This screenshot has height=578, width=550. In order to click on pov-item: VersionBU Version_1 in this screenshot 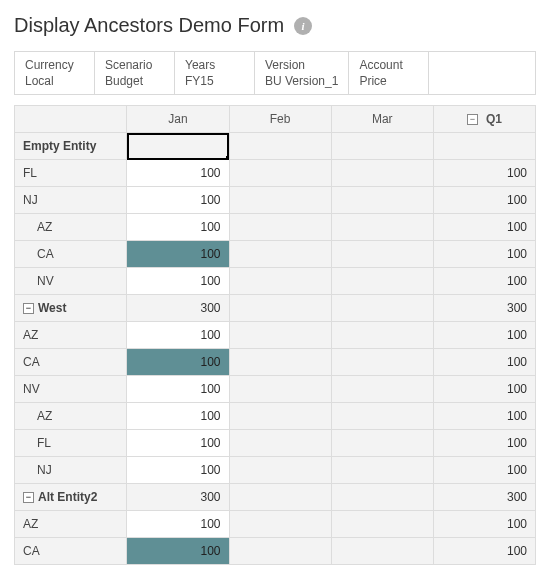, I will do `click(302, 73)`.